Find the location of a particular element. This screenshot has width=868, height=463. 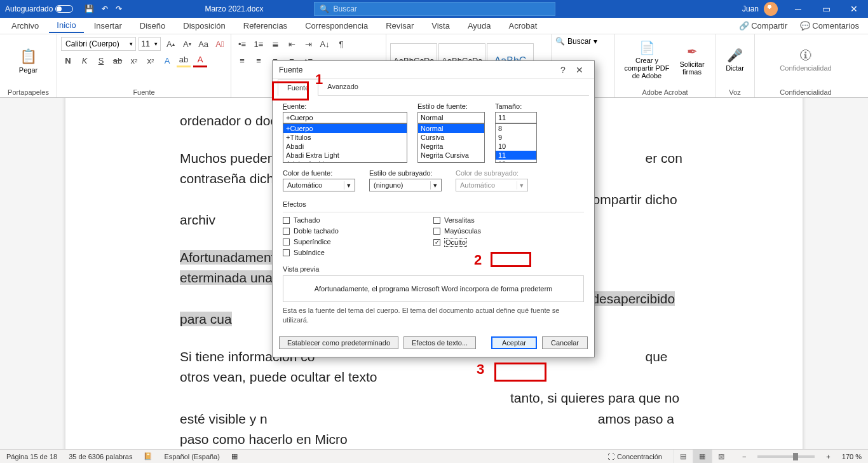

view-print-icon: ▦ is located at coordinates (702, 457).